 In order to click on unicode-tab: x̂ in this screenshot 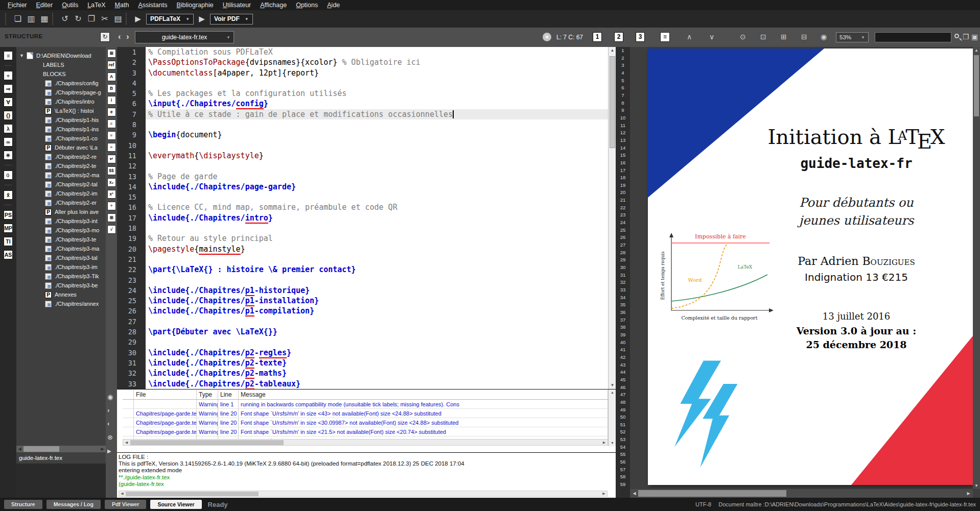, I will do `click(8, 195)`.